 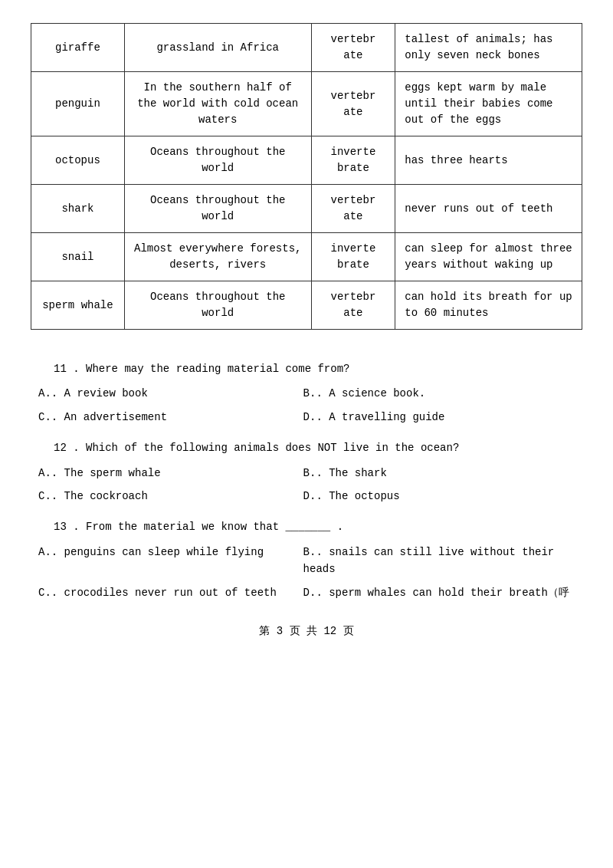 I want to click on habitat-cell: grassland in Africa, so click(x=218, y=48).